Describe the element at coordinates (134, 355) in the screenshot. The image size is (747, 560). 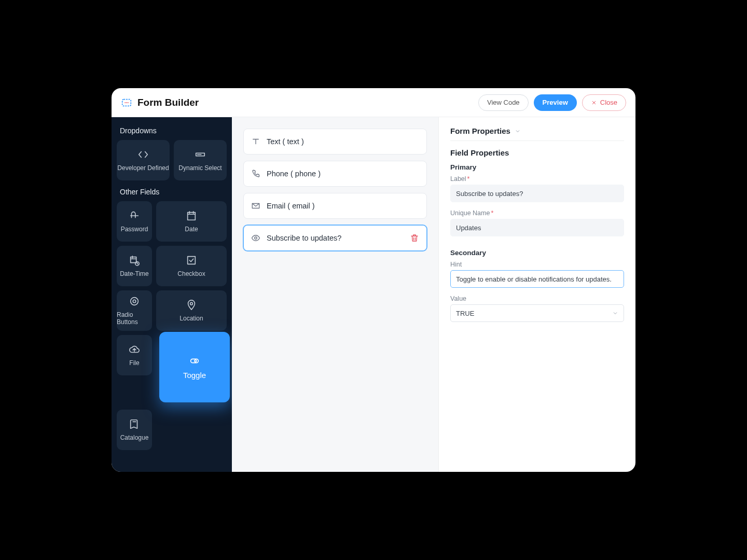
I see `sidebar-tile-file: File` at that location.